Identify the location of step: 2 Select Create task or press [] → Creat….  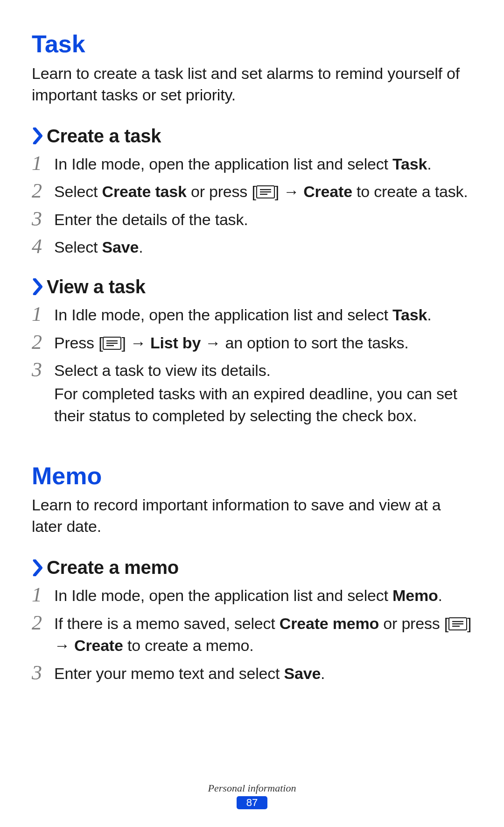
(252, 191).